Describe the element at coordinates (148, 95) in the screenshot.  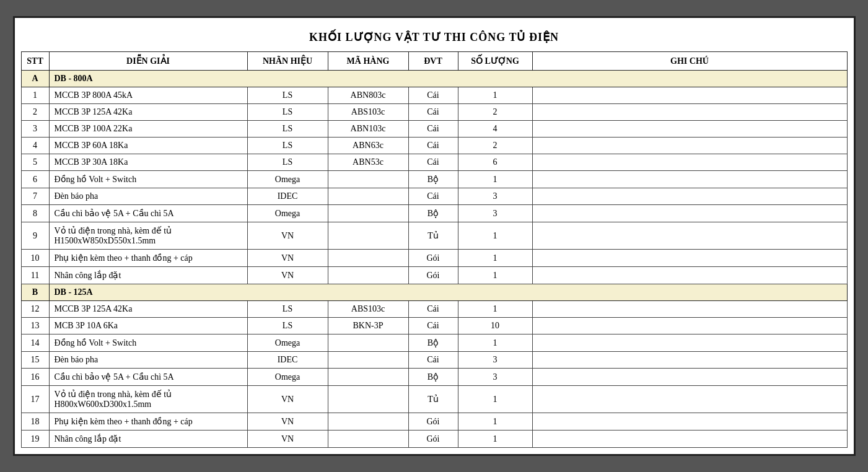
I see `cell-dien-giai: MCCB 3P 800A 45kA` at that location.